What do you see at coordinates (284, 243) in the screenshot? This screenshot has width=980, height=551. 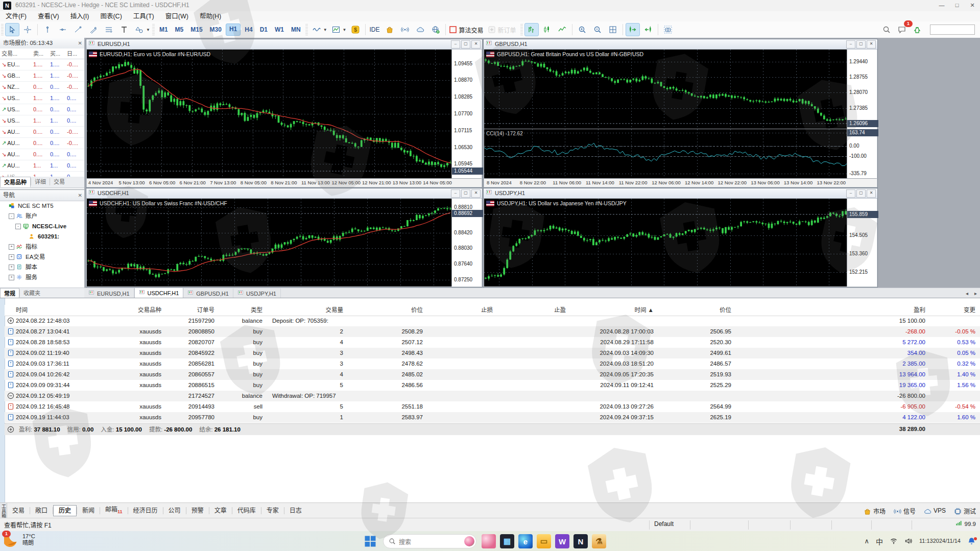 I see `chart-plot-area: USDCHF,H1: US Dollar vs Swiss Franc #N-U…` at bounding box center [284, 243].